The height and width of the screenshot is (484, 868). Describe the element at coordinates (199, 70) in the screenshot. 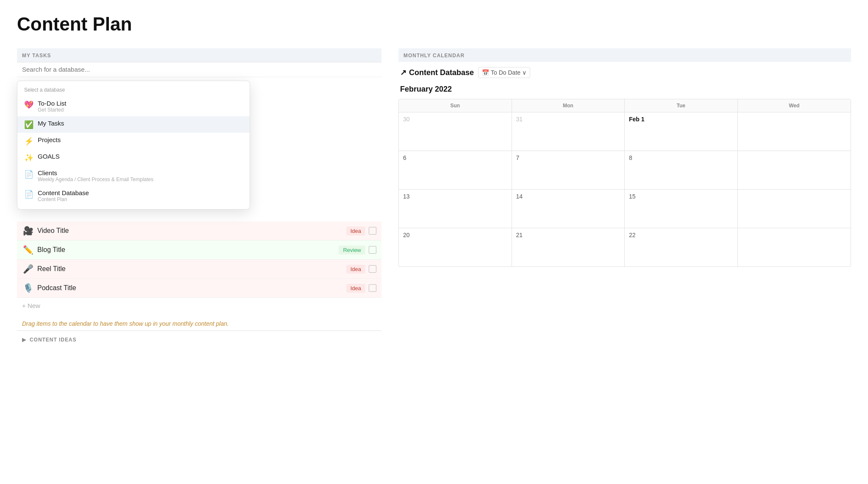

I see `search-input` at that location.